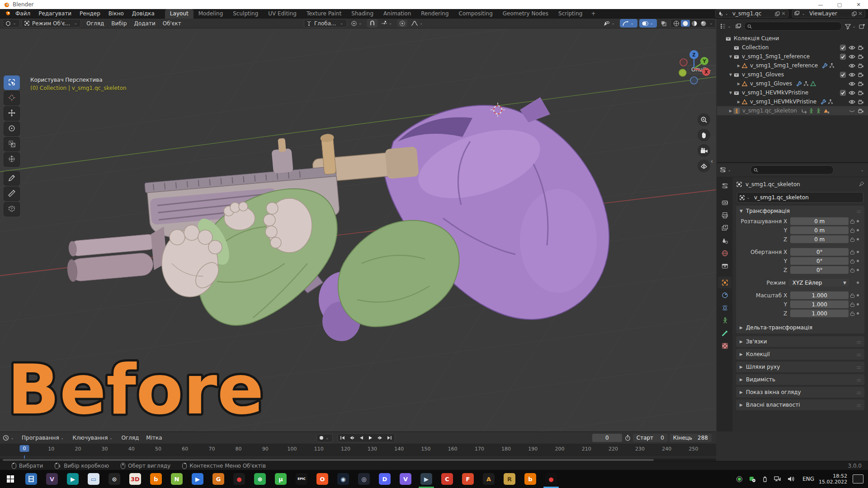 The image size is (868, 488). I want to click on taskbar-app-ubisoft-connect: ◎, so click(364, 479).